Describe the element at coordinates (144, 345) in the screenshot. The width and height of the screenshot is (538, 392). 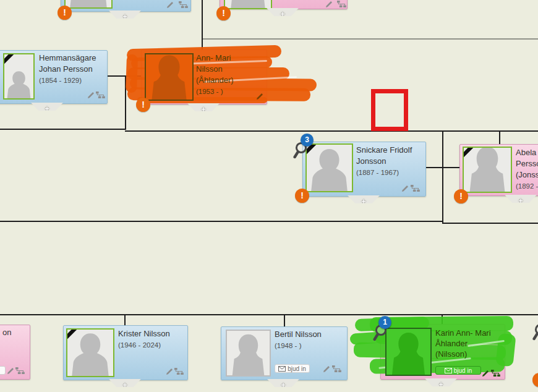
I see `person-dates: (1946 - 2024)` at that location.